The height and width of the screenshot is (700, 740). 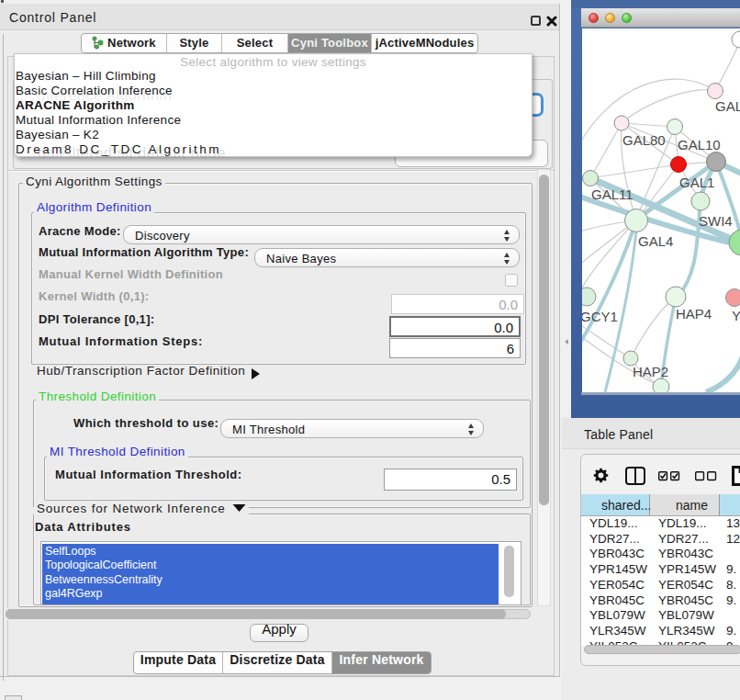 What do you see at coordinates (694, 314) in the screenshot?
I see `svg-text: HAP4` at bounding box center [694, 314].